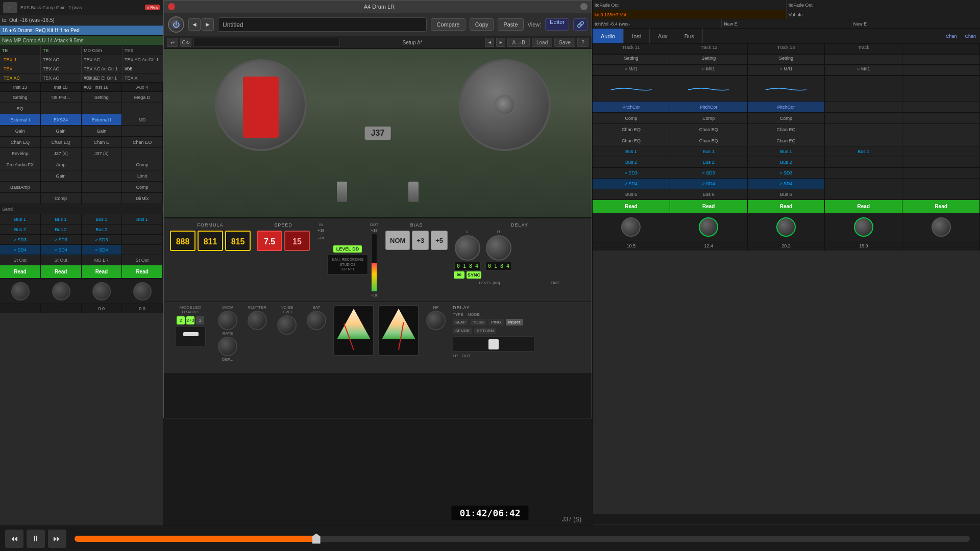 The image size is (980, 551). What do you see at coordinates (61, 142) in the screenshot?
I see `chan-eq-2: Chan EQ` at bounding box center [61, 142].